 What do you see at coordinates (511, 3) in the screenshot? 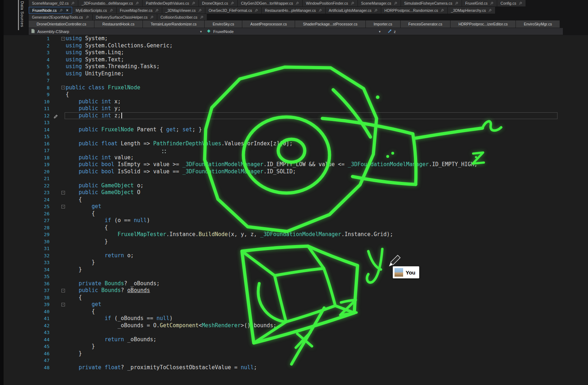
I see `tab-config-cs: Config.cs` at bounding box center [511, 3].